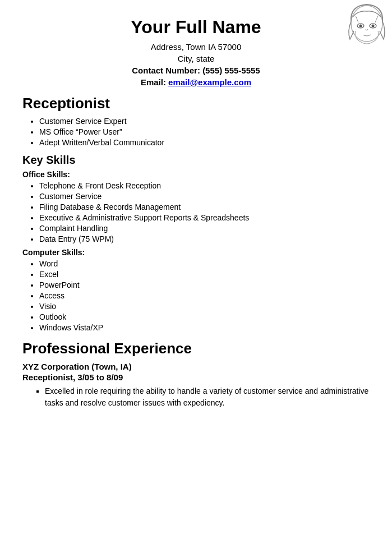 The width and height of the screenshot is (392, 534). I want to click on full-name: Your Full Name, so click(196, 27).